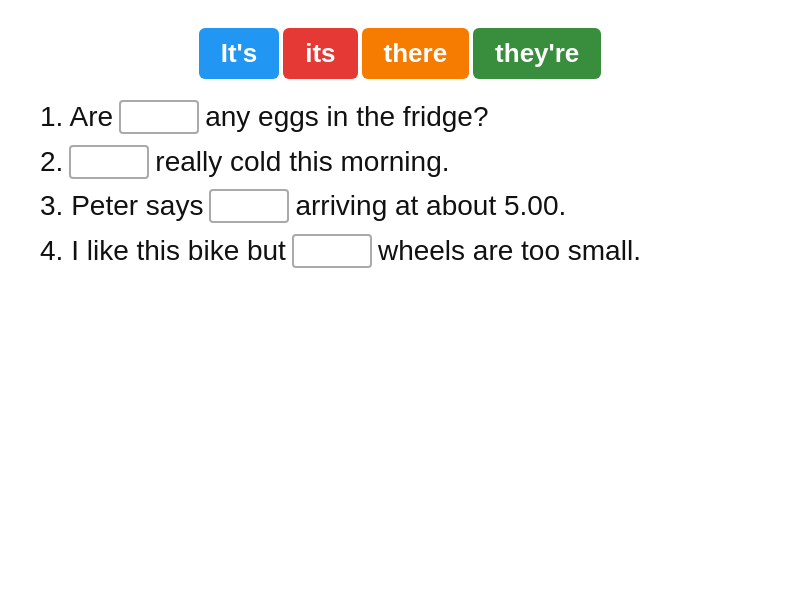 The height and width of the screenshot is (600, 800). I want to click on word-tile-theyre: they're, so click(537, 54).